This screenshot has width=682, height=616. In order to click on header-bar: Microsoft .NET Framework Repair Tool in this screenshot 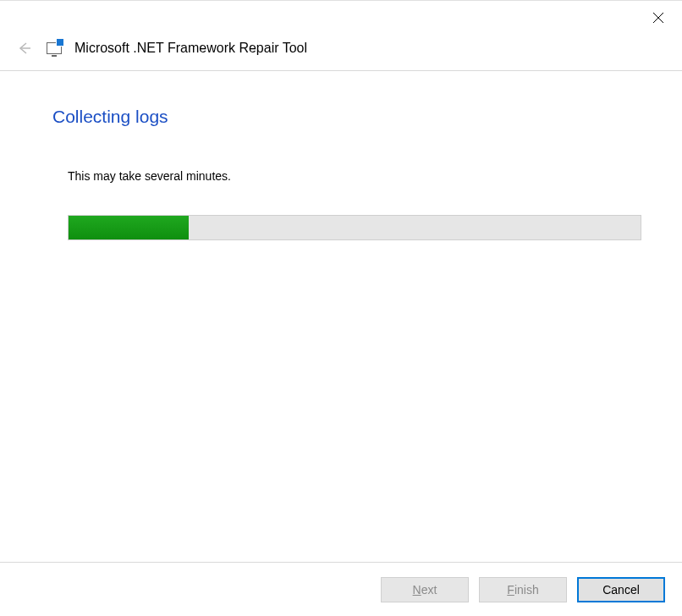, I will do `click(341, 52)`.